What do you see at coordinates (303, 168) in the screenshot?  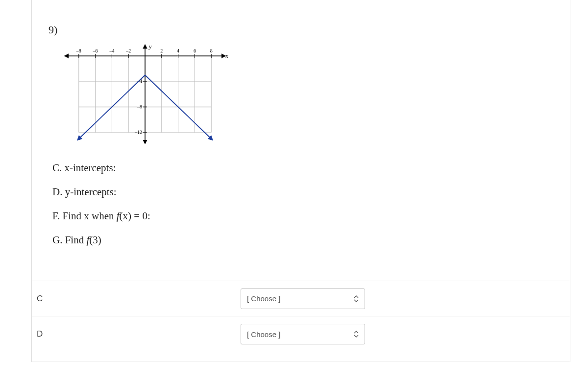 I see `prompt-c: C. x-intercepts:` at bounding box center [303, 168].